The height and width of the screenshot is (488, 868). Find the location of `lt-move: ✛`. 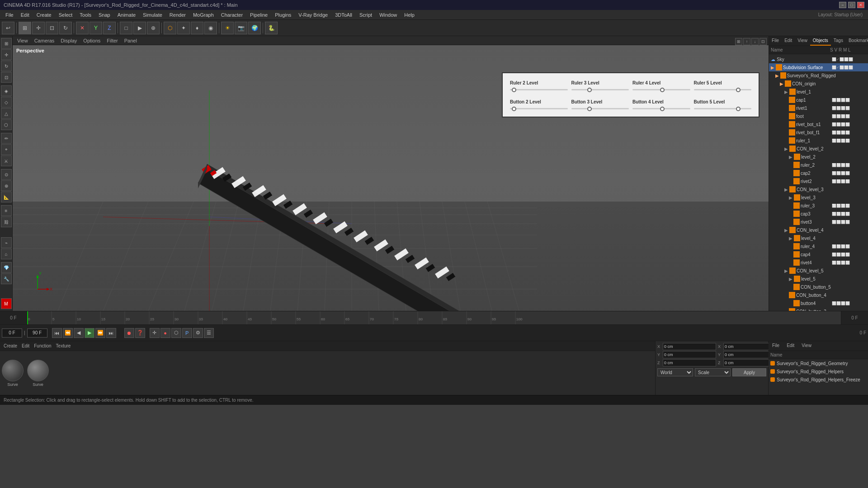

lt-move: ✛ is located at coordinates (6, 55).